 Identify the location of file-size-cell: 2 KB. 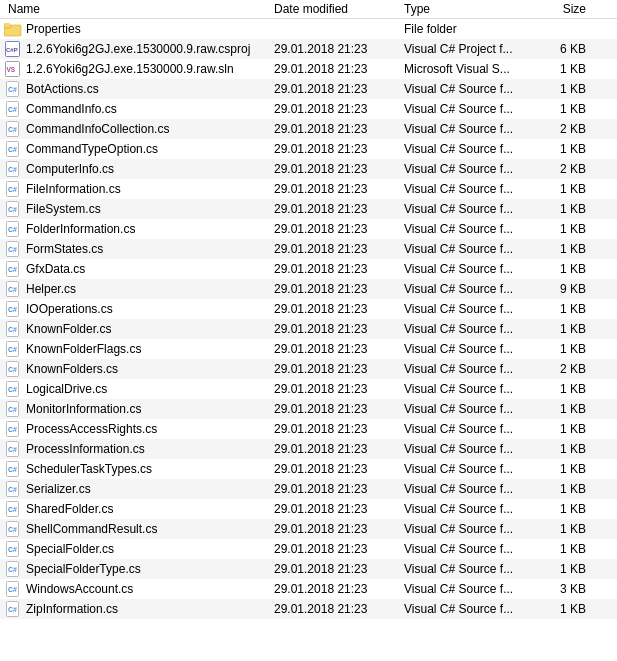
(564, 369).